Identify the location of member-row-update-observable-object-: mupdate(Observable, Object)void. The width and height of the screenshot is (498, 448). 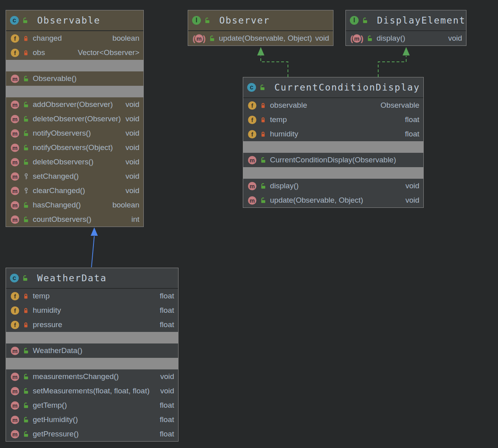
(333, 200).